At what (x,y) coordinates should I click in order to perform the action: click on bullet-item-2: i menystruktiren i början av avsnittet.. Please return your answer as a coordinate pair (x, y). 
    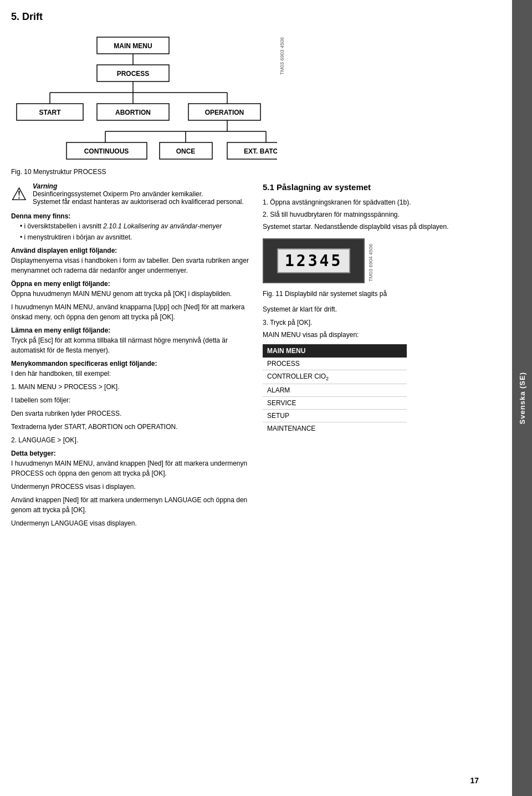
    Looking at the image, I should click on (135, 237).